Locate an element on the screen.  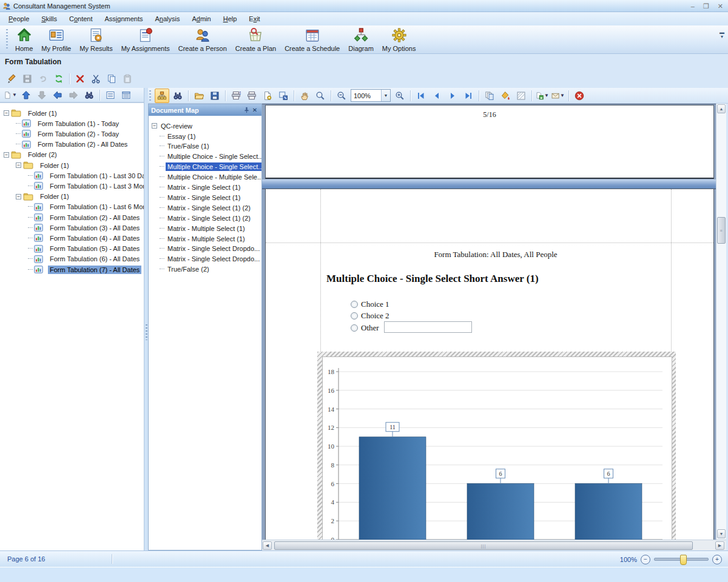
save-report-button is located at coordinates (215, 96).